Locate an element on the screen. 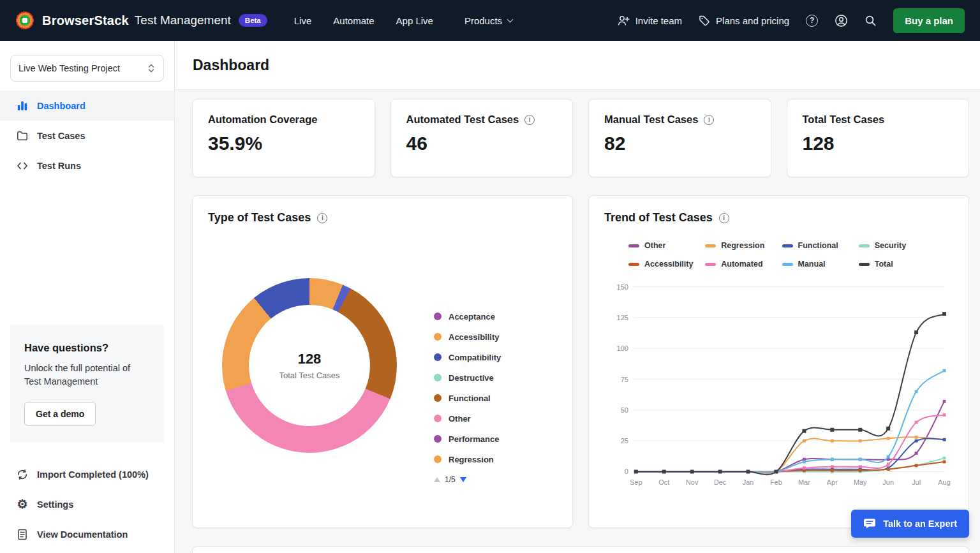 This screenshot has width=980, height=553. svg-text: 25 is located at coordinates (625, 441).